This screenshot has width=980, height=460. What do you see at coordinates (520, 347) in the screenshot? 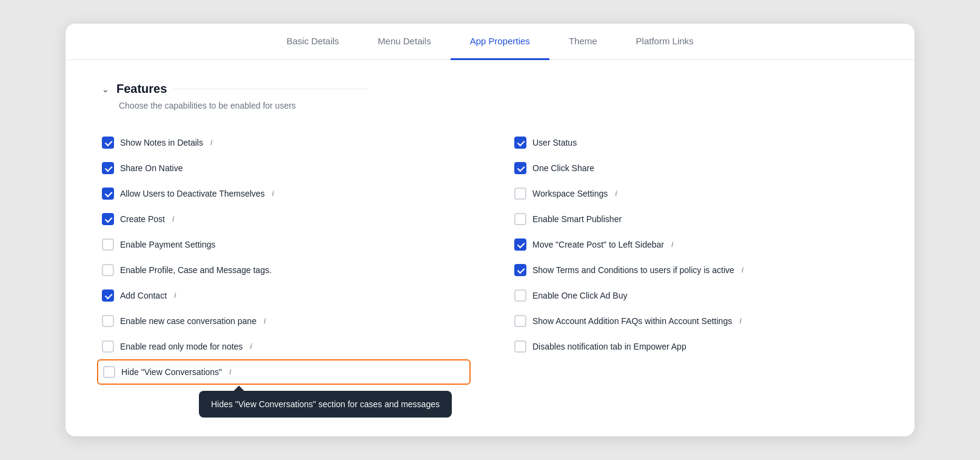
I see `checkbox-notification-tab` at bounding box center [520, 347].